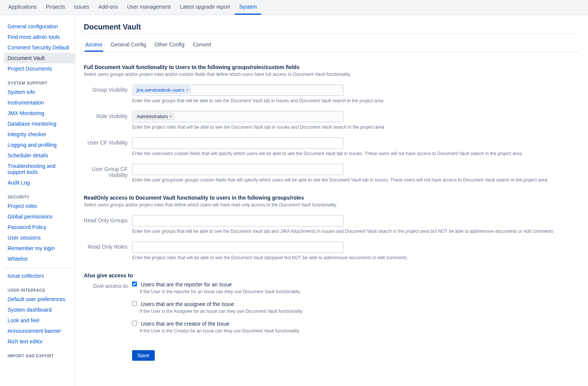 This screenshot has width=588, height=386. I want to click on sub-tabs: Access General Config Other Config Conve…, so click(332, 46).